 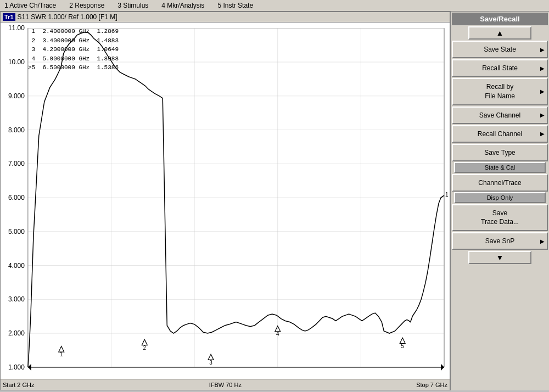 I want to click on marker-3: 3 4.2000000 GHz 1.0649, so click(x=74, y=49).